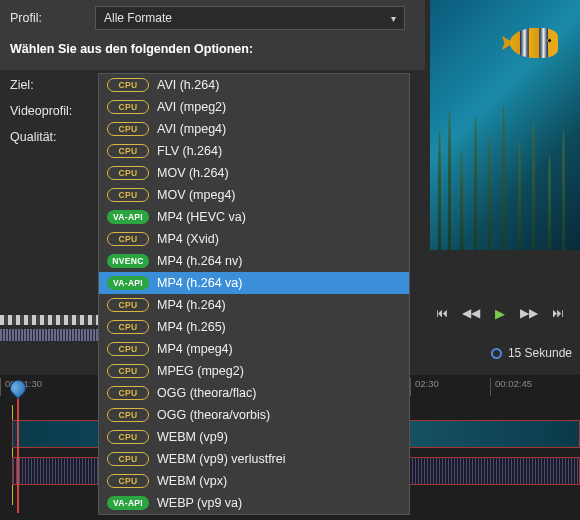  What do you see at coordinates (50, 320) in the screenshot?
I see `thumbnail-strip` at bounding box center [50, 320].